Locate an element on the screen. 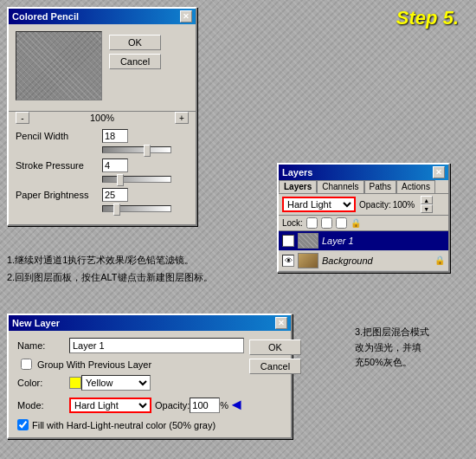 This screenshot has height=459, width=476. opacity-up-button: ▲ is located at coordinates (427, 200).